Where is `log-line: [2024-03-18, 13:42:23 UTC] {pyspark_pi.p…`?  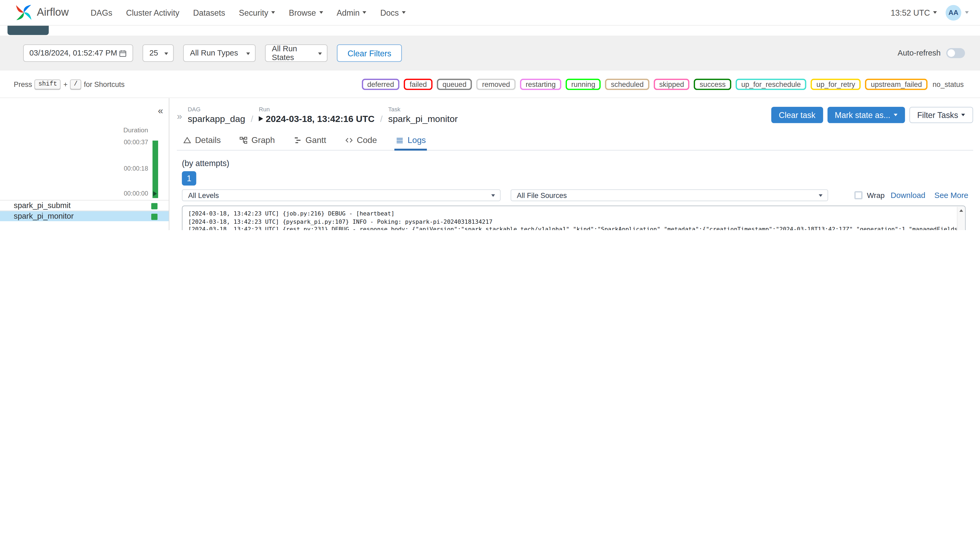 log-line: [2024-03-18, 13:42:23 UTC] {pyspark_pi.p… is located at coordinates (573, 222).